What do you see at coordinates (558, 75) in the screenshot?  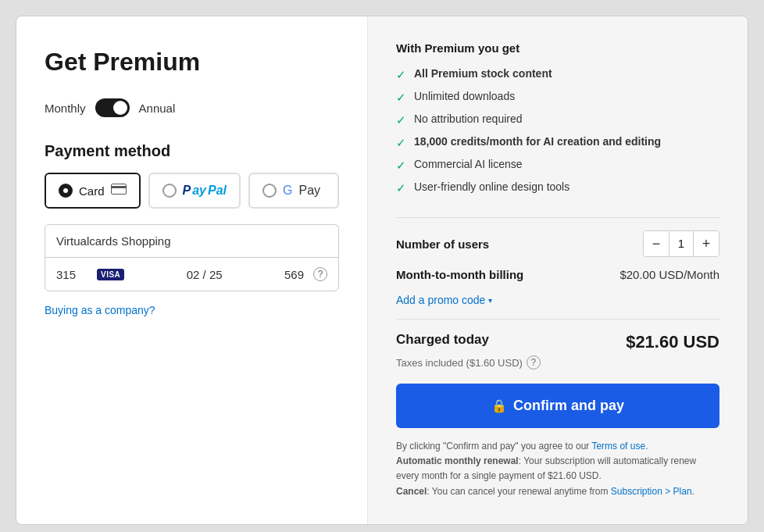 I see `list-item: ✓ All Premium stock content` at bounding box center [558, 75].